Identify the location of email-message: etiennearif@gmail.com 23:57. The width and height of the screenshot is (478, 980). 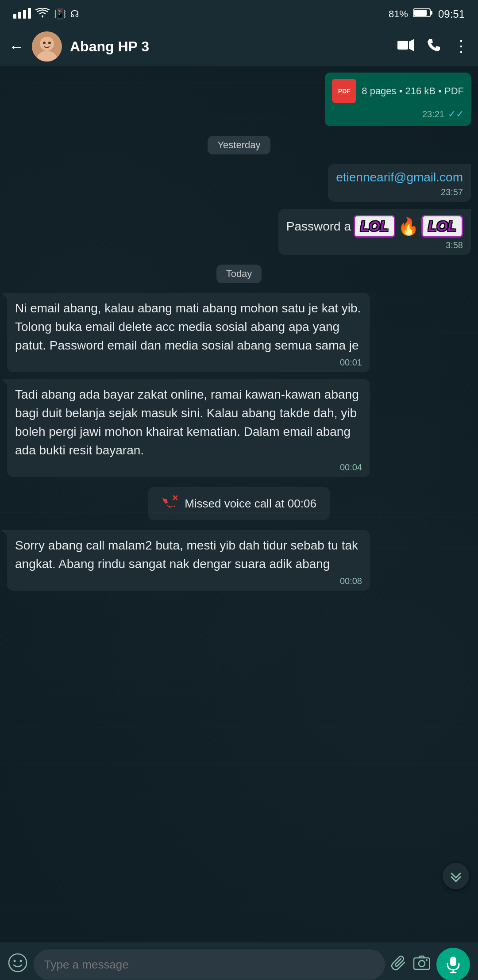
(239, 183).